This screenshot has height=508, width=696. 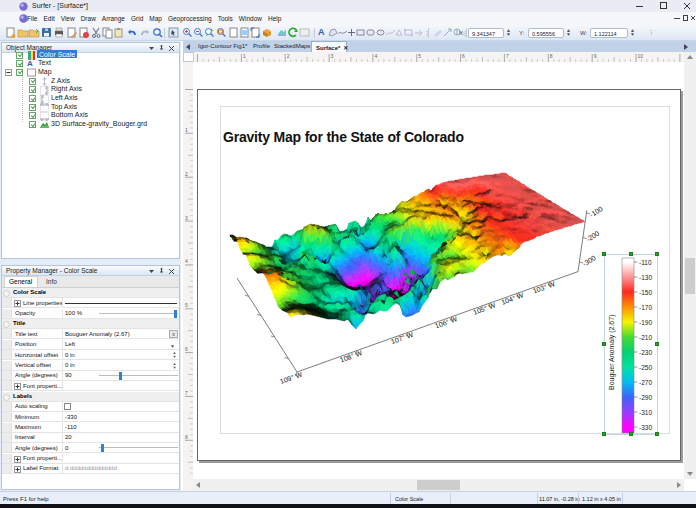 What do you see at coordinates (484, 308) in the screenshot?
I see `svg-text: 105° W` at bounding box center [484, 308].